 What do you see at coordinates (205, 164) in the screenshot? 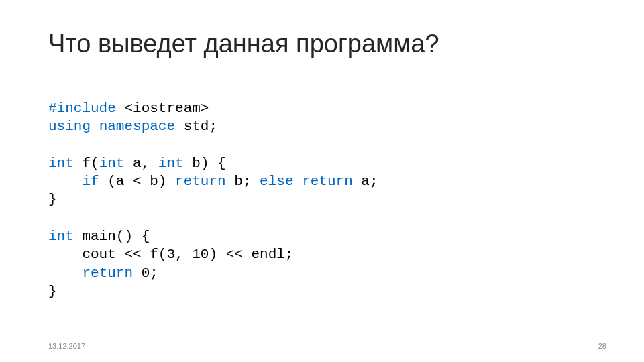
I see `code-text: b) {` at bounding box center [205, 164].